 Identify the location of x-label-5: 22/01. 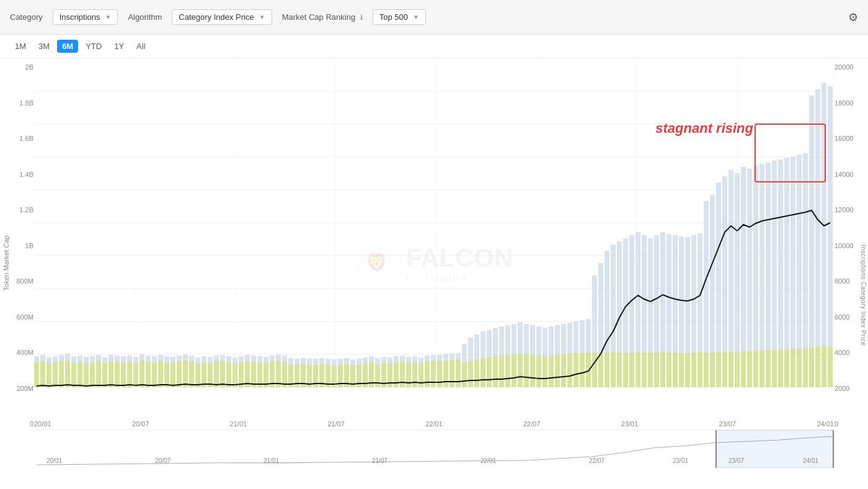
(434, 424).